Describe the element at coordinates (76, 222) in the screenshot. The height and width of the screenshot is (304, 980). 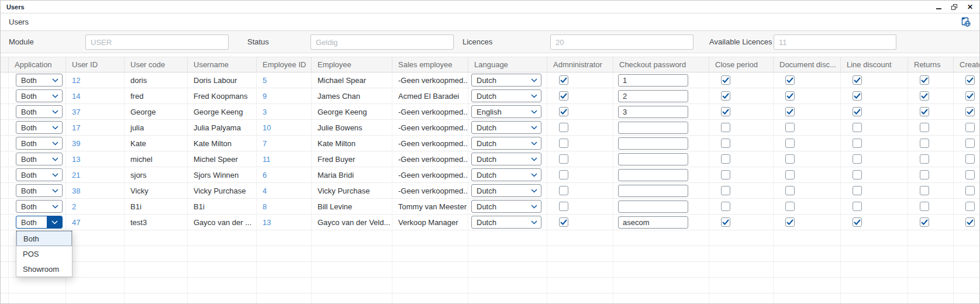
I see `user-id-link: 47` at that location.